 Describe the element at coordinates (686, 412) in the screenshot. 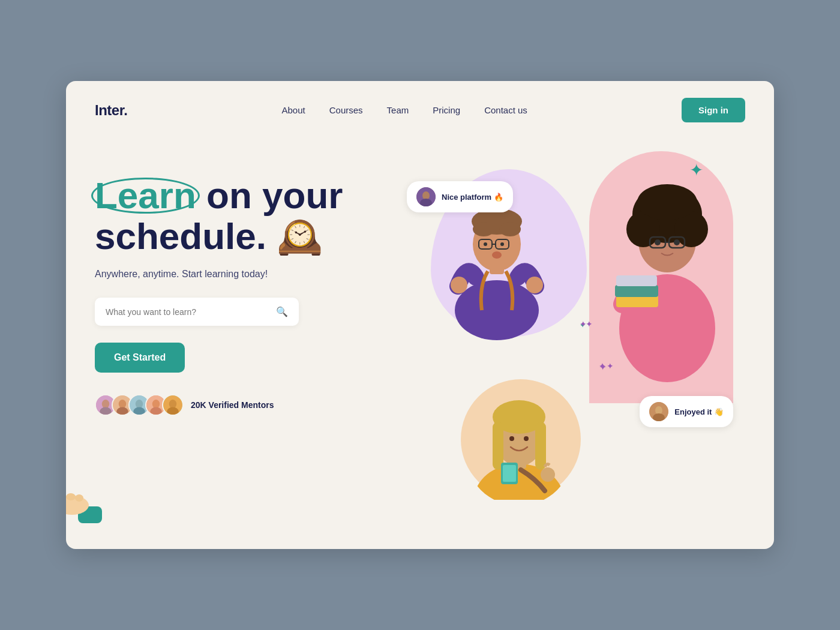

I see `chat-bubble-2: Enjoyed it 👋` at that location.